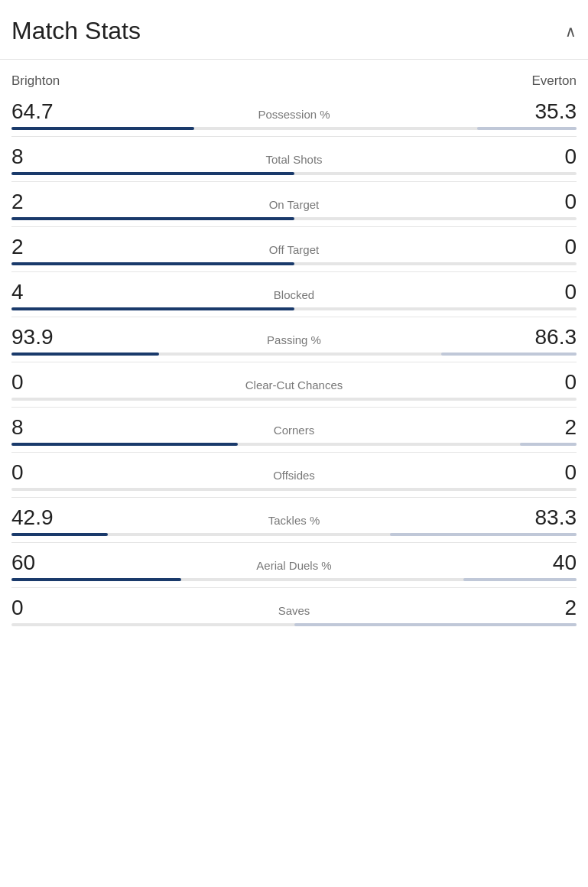 The height and width of the screenshot is (887, 588). What do you see at coordinates (294, 380) in the screenshot?
I see `stat-values: 0 Clear-Cut Chances 0` at bounding box center [294, 380].